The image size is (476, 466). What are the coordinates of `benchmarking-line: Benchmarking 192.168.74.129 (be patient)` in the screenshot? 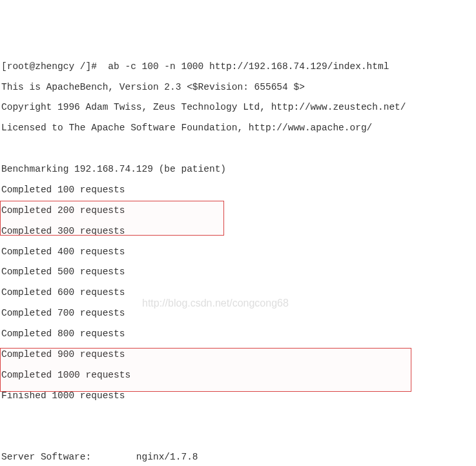 It's located at (239, 170).